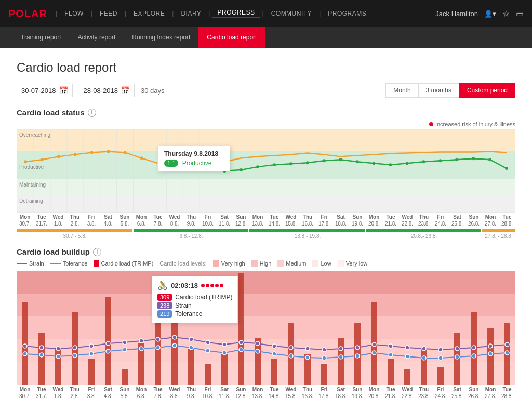  I want to click on levels-label: Cardio load levels:, so click(183, 263).